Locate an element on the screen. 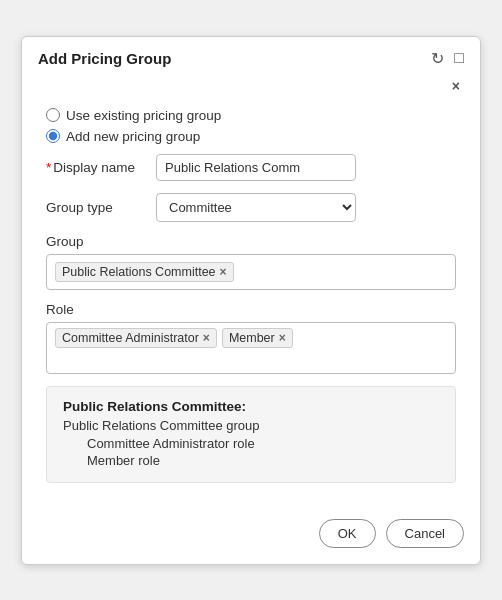  group-type-label: Group type is located at coordinates (101, 208).